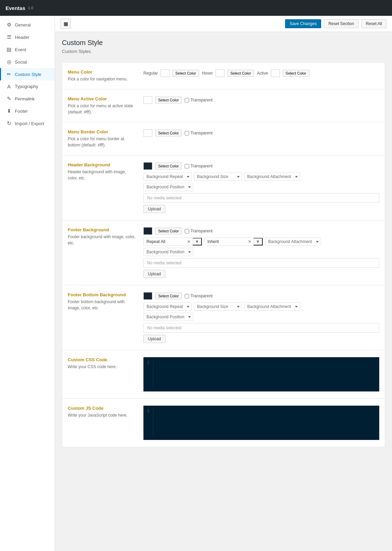 The image size is (392, 551). Describe the element at coordinates (224, 188) in the screenshot. I see `header-background-section: Header Background Header background with…` at that location.